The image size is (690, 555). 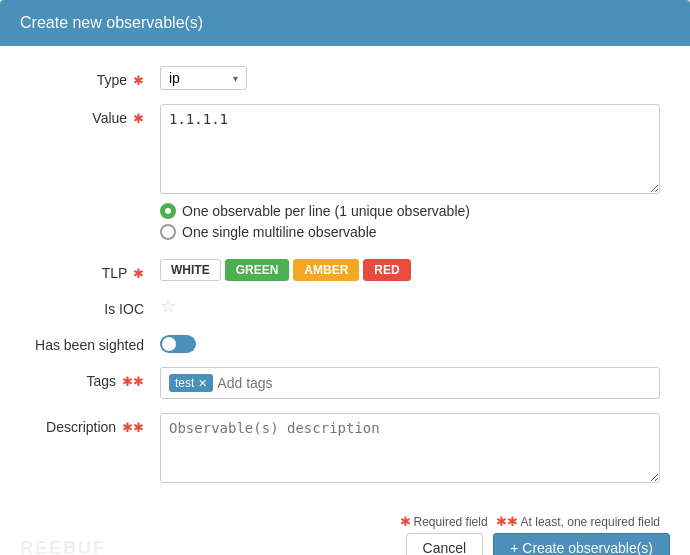 I want to click on tags-wrapper: test ✕, so click(x=410, y=383).